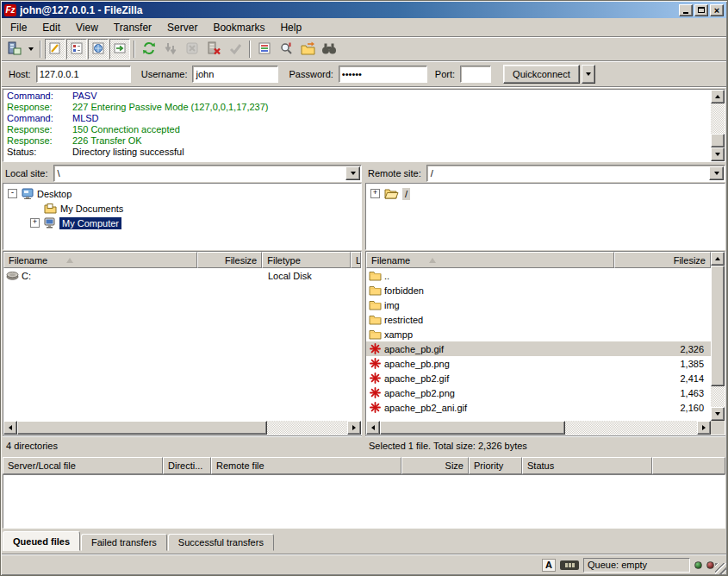  What do you see at coordinates (98, 49) in the screenshot?
I see `remote-treeview-toggle-button` at bounding box center [98, 49].